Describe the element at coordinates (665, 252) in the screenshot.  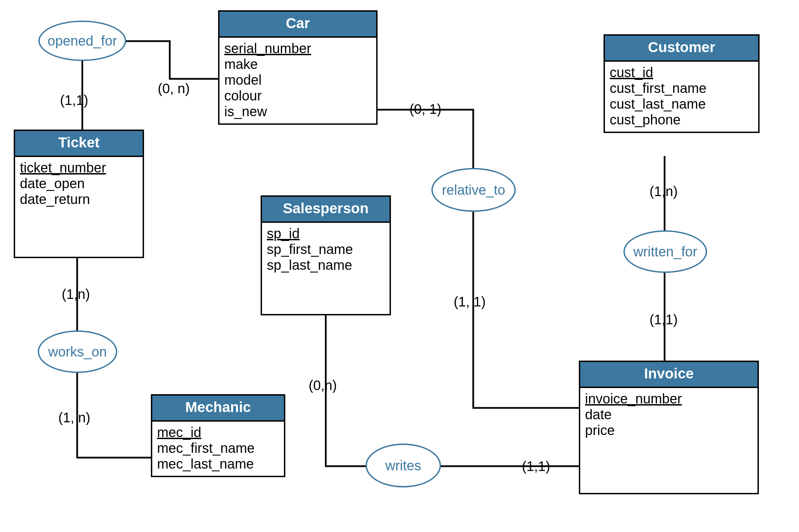
I see `rel-written-for-label: written_for` at that location.